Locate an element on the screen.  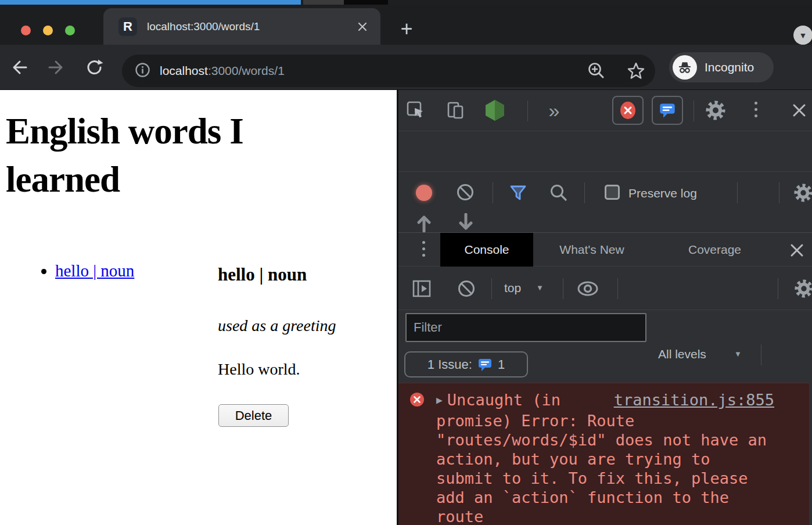
console-sidebar-toggle-icon is located at coordinates (422, 289).